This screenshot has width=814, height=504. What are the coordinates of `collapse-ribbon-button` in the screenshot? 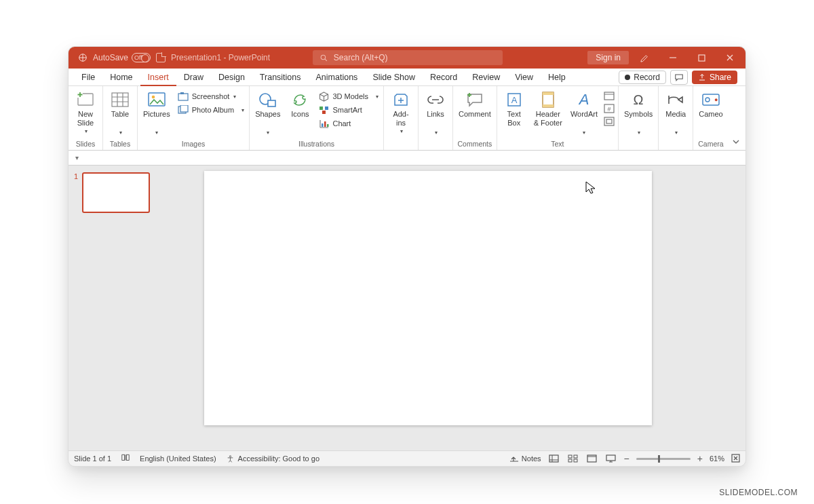 It's located at (736, 142).